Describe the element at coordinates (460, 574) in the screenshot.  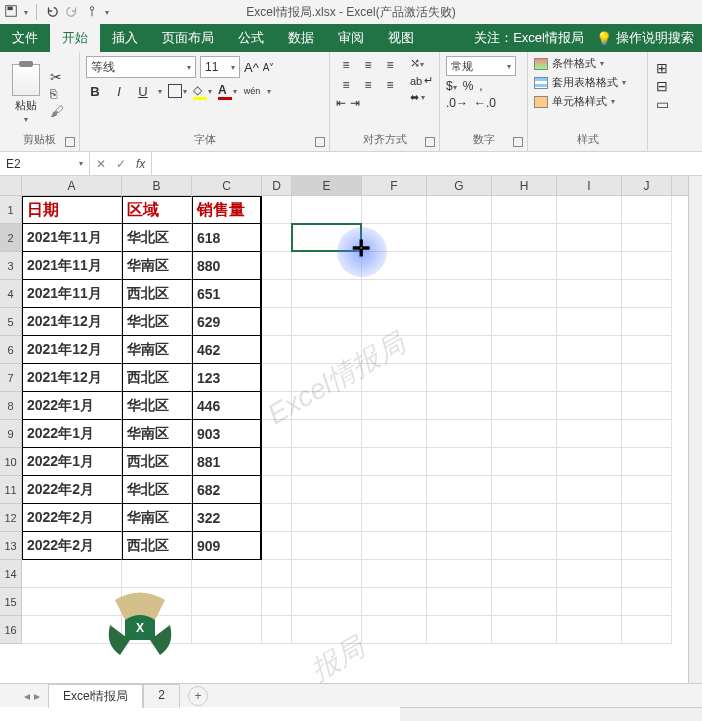
I see `cell-G14` at that location.